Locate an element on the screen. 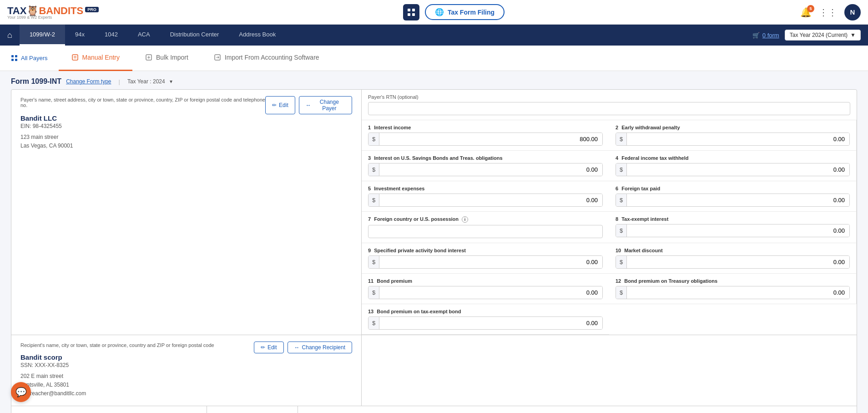 The image size is (868, 413). field-12-input is located at coordinates (738, 292).